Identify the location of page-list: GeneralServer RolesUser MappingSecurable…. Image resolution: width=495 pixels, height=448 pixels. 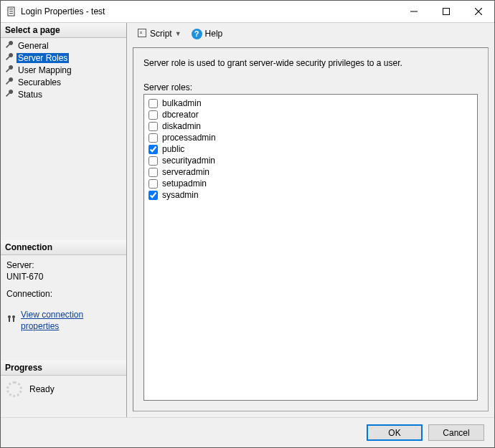
(63, 70).